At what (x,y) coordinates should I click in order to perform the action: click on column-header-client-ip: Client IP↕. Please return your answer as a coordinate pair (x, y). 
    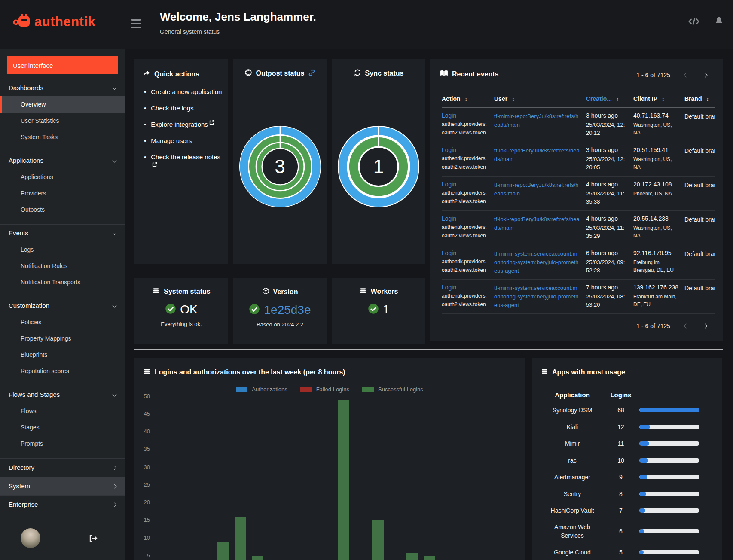
    Looking at the image, I should click on (656, 99).